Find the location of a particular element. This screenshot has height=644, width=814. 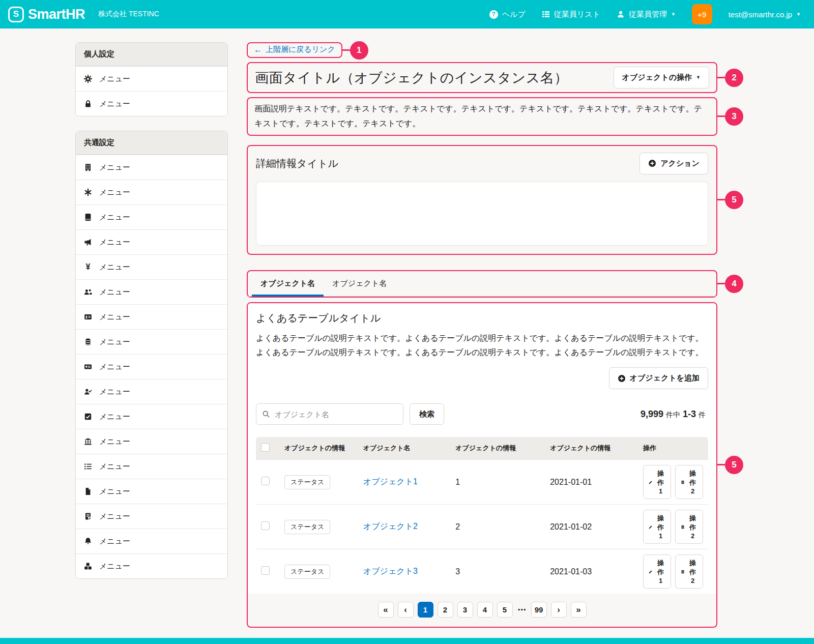

annotation-badge-2: 2 is located at coordinates (734, 78).